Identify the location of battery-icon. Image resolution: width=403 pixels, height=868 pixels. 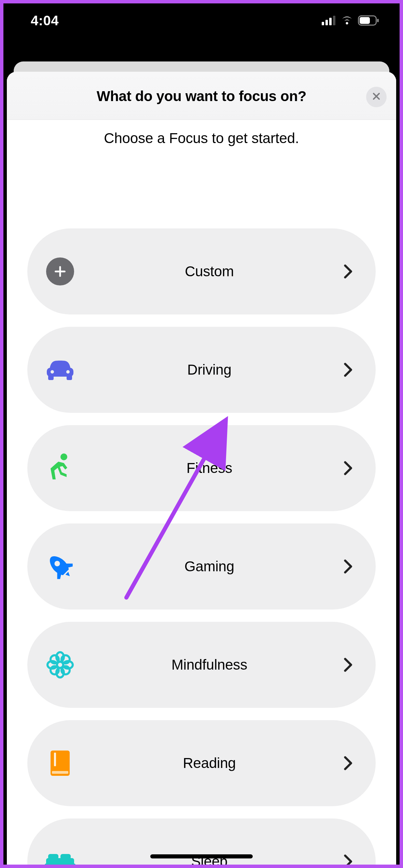
(369, 20).